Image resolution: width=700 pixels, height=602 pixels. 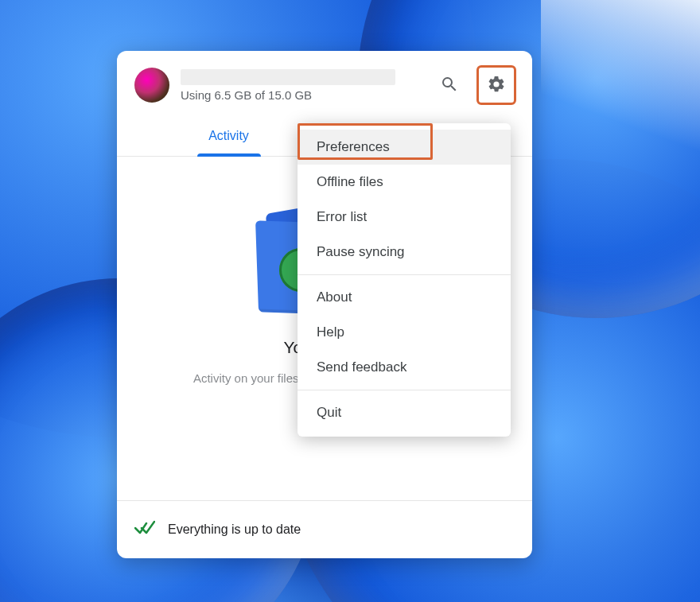 I want to click on menu-item-quit: Quit, so click(x=404, y=413).